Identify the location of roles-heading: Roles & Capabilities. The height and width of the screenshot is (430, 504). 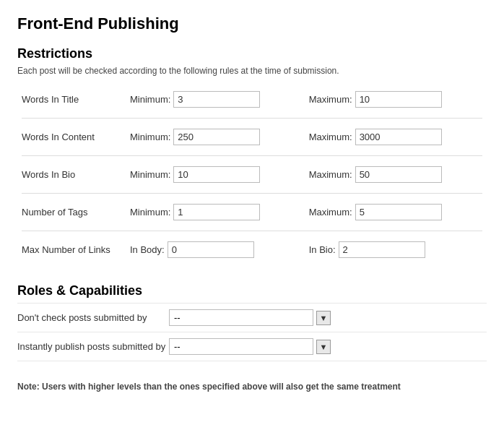
(252, 291).